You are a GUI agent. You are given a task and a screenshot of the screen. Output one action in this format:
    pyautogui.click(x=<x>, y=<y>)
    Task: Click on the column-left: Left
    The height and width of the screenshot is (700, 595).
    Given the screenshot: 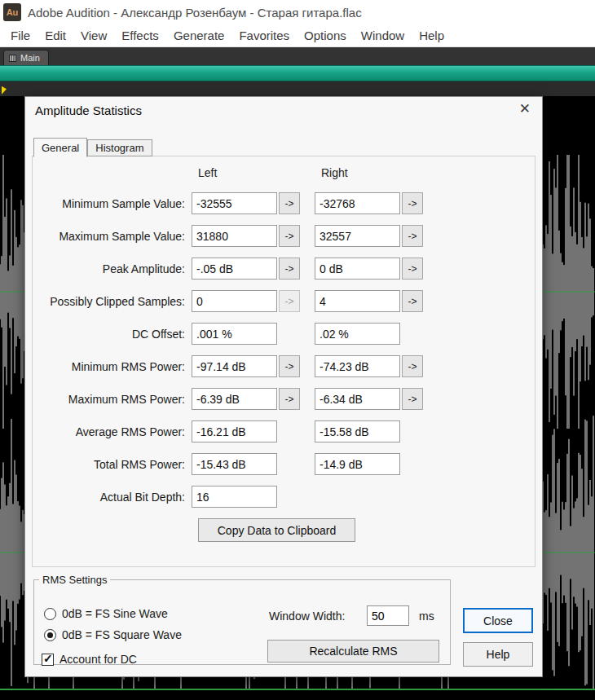 What is the action you would take?
    pyautogui.click(x=253, y=173)
    